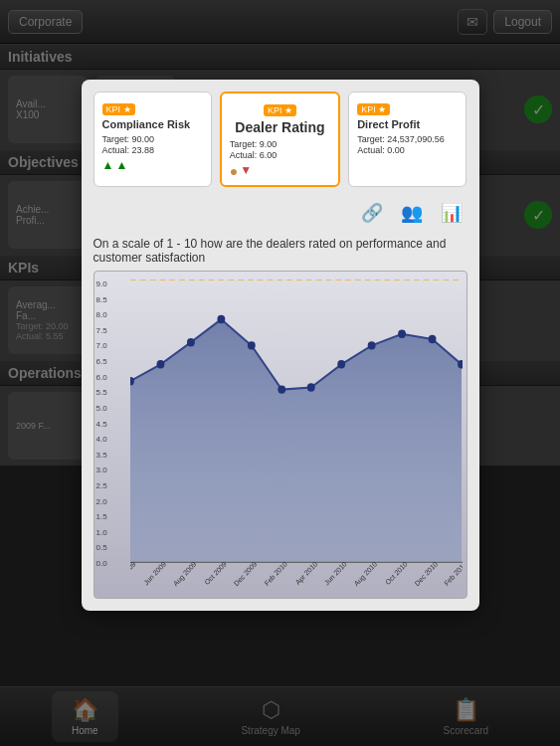  Describe the element at coordinates (101, 469) in the screenshot. I see `y-label-30: 3.0` at that location.